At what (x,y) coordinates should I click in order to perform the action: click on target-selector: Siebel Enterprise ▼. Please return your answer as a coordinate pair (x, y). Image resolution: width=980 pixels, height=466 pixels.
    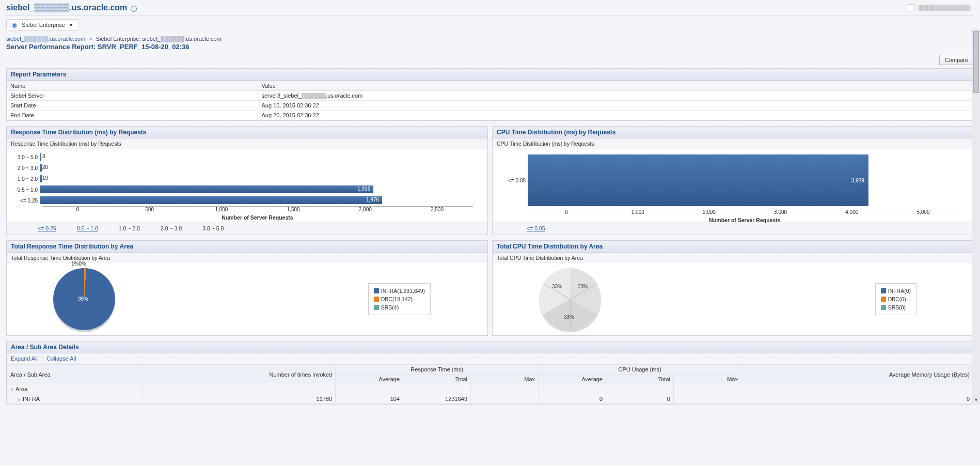
    Looking at the image, I should click on (42, 25).